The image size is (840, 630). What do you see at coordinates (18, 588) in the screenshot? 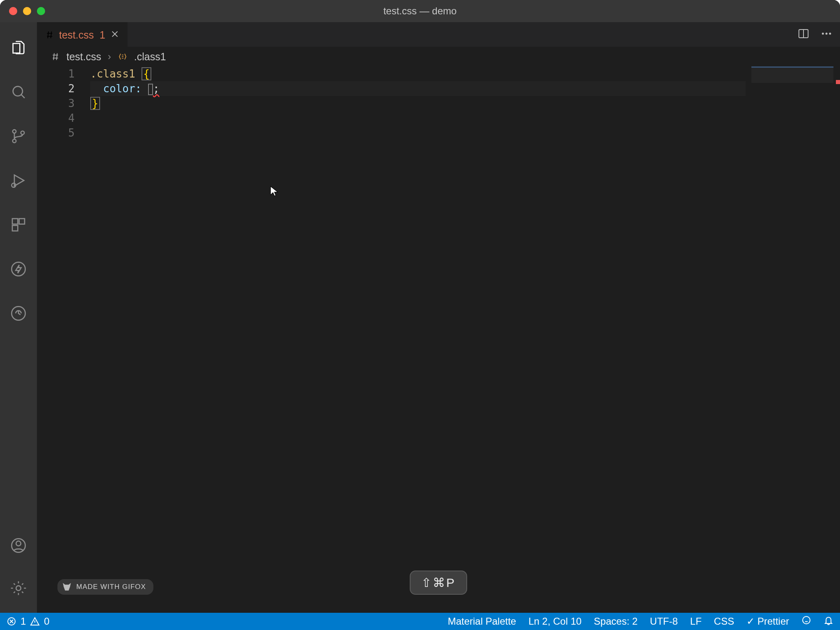
I see `settings-button` at bounding box center [18, 588].